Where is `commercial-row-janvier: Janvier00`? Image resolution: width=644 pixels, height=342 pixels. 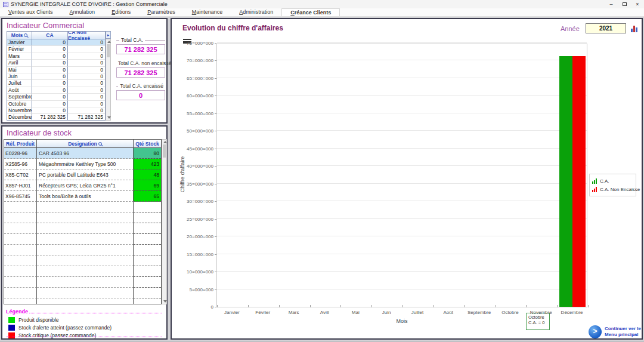 commercial-row-janvier: Janvier00 is located at coordinates (56, 43).